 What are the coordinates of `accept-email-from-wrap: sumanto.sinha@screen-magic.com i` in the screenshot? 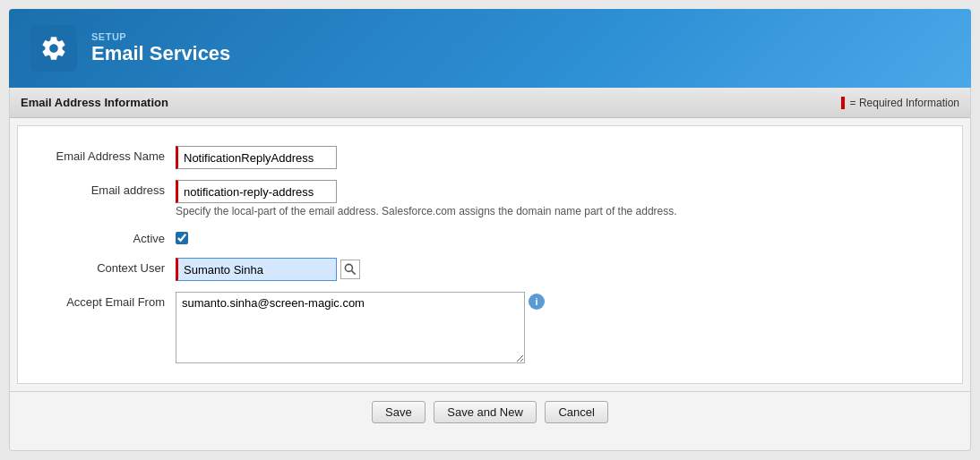 It's located at (562, 328).